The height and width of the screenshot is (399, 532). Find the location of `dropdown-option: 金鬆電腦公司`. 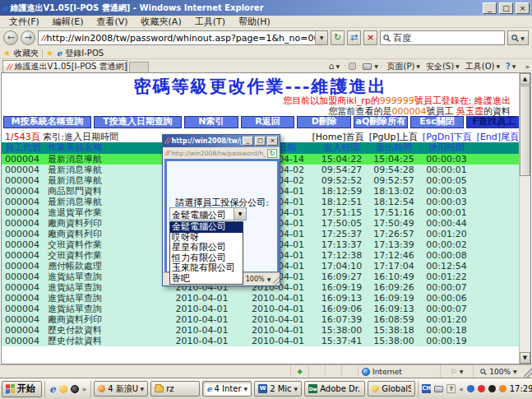

dropdown-option: 金鬆電腦公司 is located at coordinates (206, 227).